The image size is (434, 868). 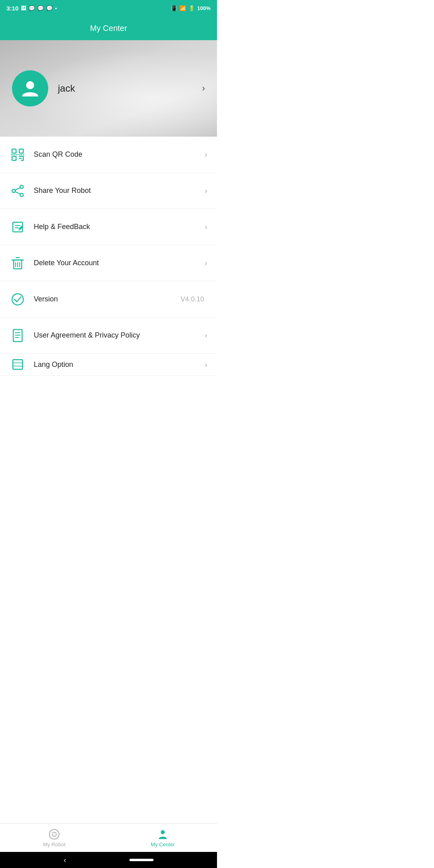 What do you see at coordinates (108, 28) in the screenshot?
I see `page-header: My Center` at bounding box center [108, 28].